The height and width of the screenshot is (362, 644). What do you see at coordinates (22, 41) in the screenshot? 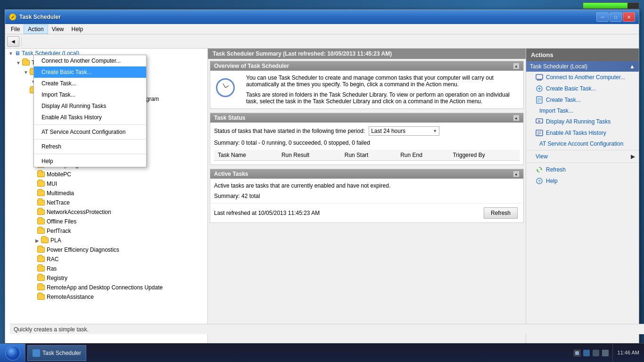
I see `toolbar-separator` at bounding box center [22, 41].